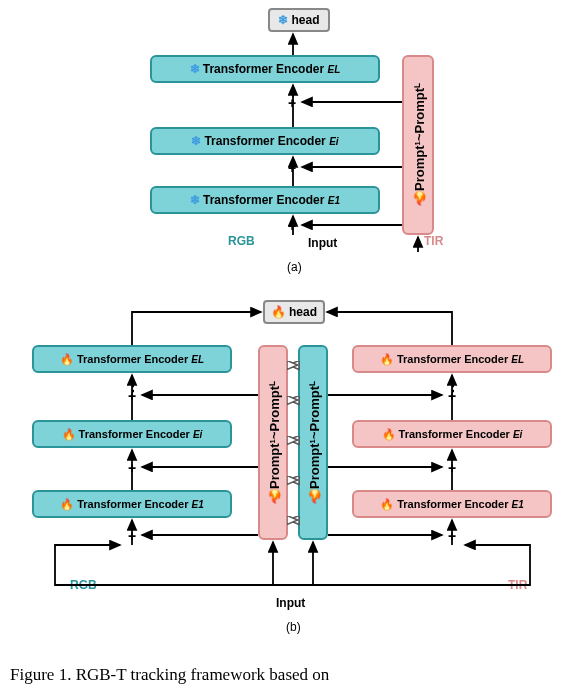  Describe the element at coordinates (434, 241) in the screenshot. I see `tir-label-a: TIR` at that location.